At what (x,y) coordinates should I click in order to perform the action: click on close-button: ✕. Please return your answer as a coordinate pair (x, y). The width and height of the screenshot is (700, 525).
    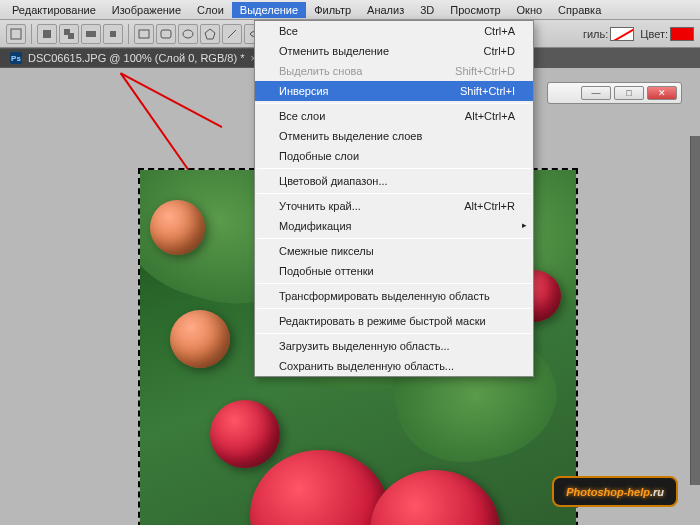
    Looking at the image, I should click on (662, 93).